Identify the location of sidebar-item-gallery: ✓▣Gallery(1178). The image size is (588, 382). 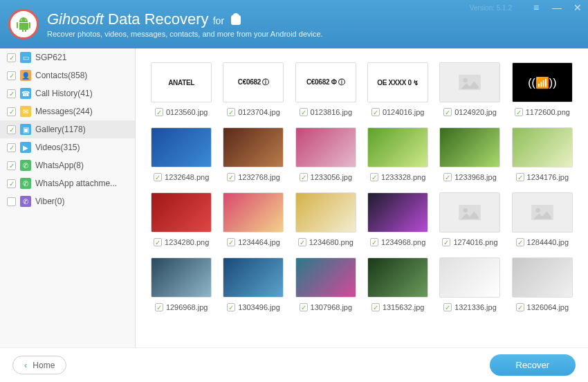
(68, 129).